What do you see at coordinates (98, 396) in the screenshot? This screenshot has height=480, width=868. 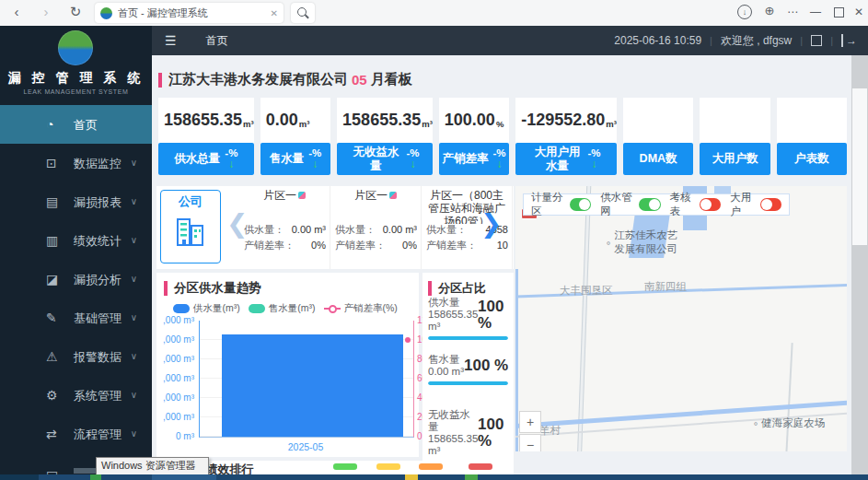 I see `sidebar-item-label: 系统管理` at bounding box center [98, 396].